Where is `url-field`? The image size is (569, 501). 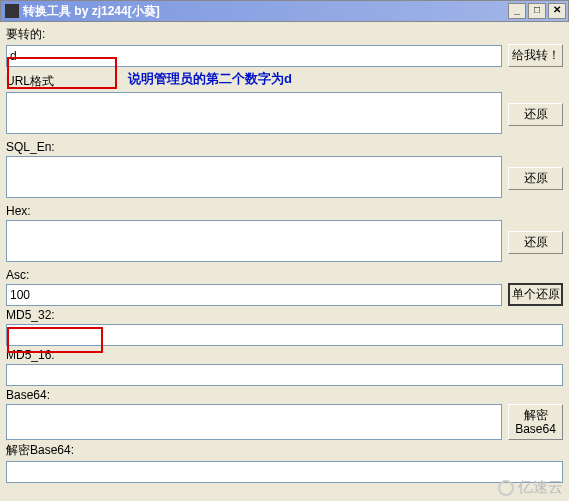 url-field is located at coordinates (254, 113).